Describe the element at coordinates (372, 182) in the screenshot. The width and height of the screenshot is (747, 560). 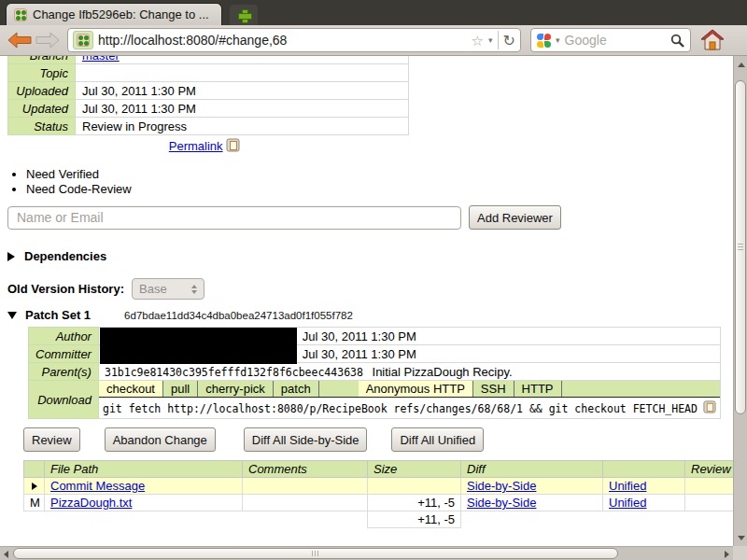
I see `approval-requirements: Need Verified Need Code-Review` at that location.